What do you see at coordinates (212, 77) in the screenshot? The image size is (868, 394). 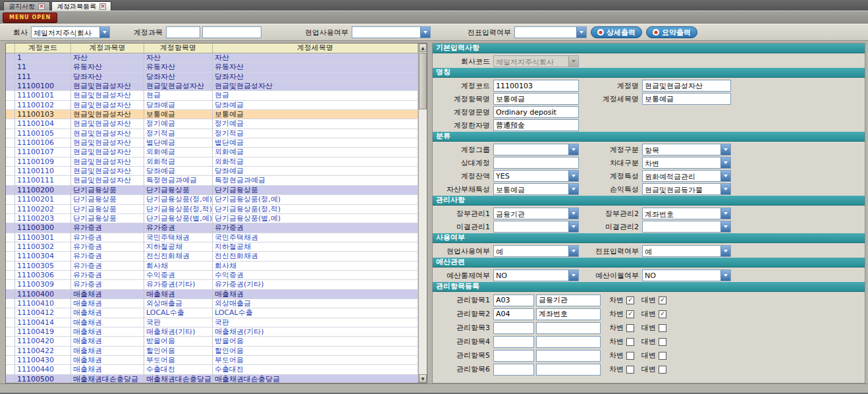 I see `grid-row: 111당좌자산당좌자산당좌자산` at bounding box center [212, 77].